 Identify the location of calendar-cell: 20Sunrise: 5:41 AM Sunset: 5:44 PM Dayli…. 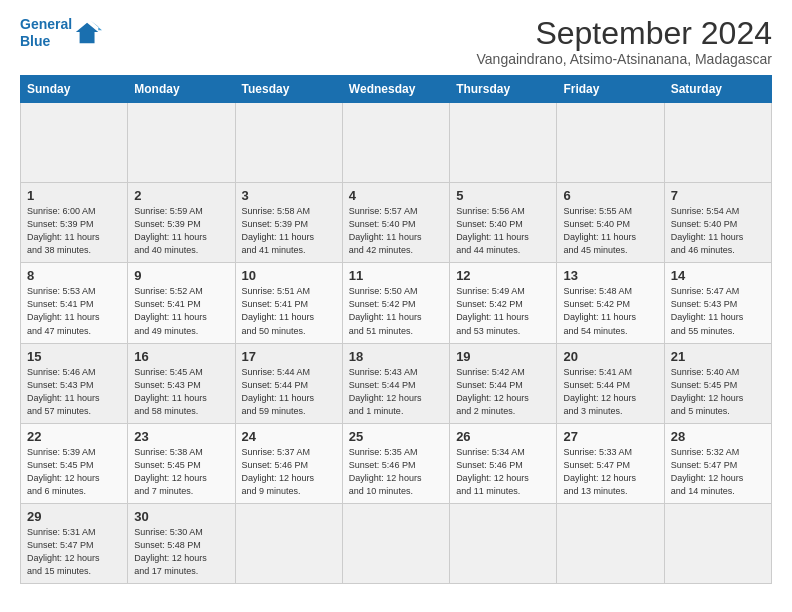
(610, 383).